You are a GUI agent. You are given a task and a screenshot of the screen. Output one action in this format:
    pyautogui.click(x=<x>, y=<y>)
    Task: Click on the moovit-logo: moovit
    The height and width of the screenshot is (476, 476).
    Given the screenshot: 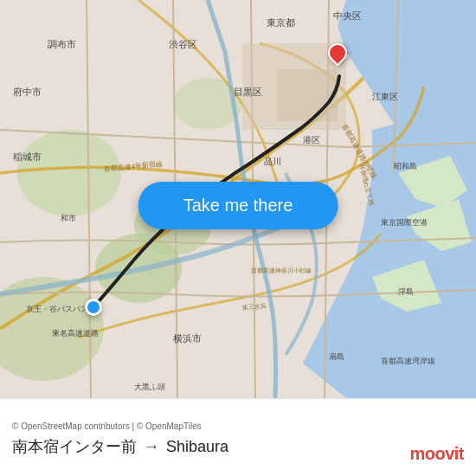 What is the action you would take?
    pyautogui.click(x=436, y=453)
    